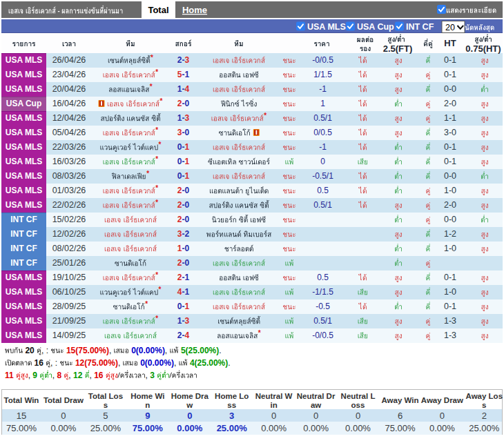  What do you see at coordinates (148, 396) in the screenshot?
I see `svg-text: Home Wi` at bounding box center [148, 396].